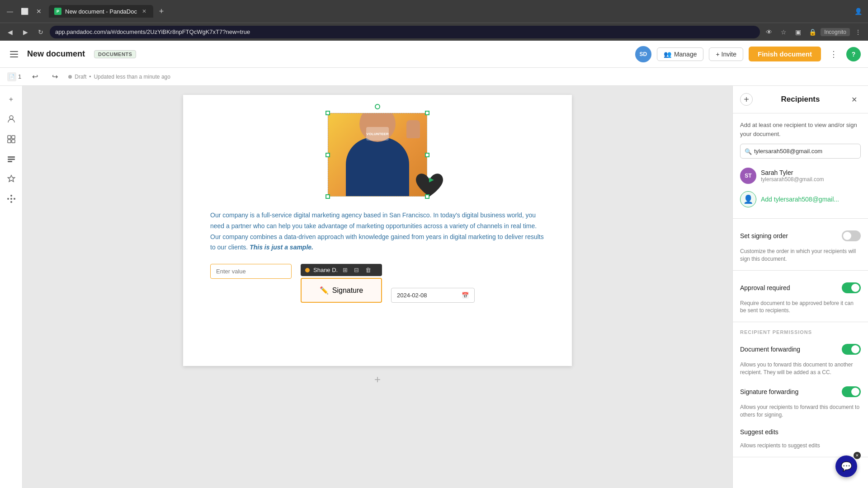 Image resolution: width=868 pixels, height=488 pixels. Describe the element at coordinates (328, 197) in the screenshot. I see `resize-handle-bl` at that location.